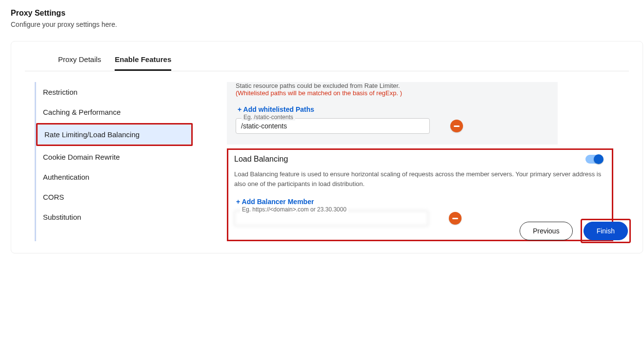 This screenshot has height=354, width=644. I want to click on whitelist-path-field-wrap: Eg. /static-contents, so click(333, 126).